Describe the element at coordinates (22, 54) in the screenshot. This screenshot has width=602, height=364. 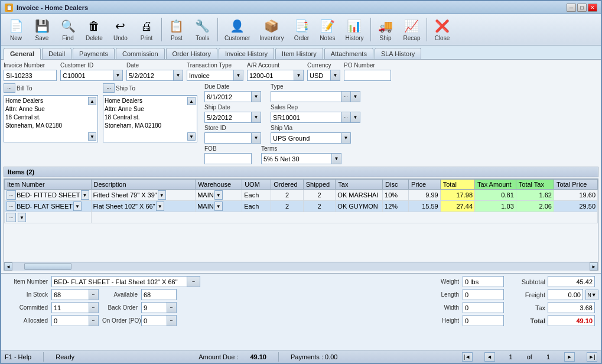
I see `tab-general: General` at that location.